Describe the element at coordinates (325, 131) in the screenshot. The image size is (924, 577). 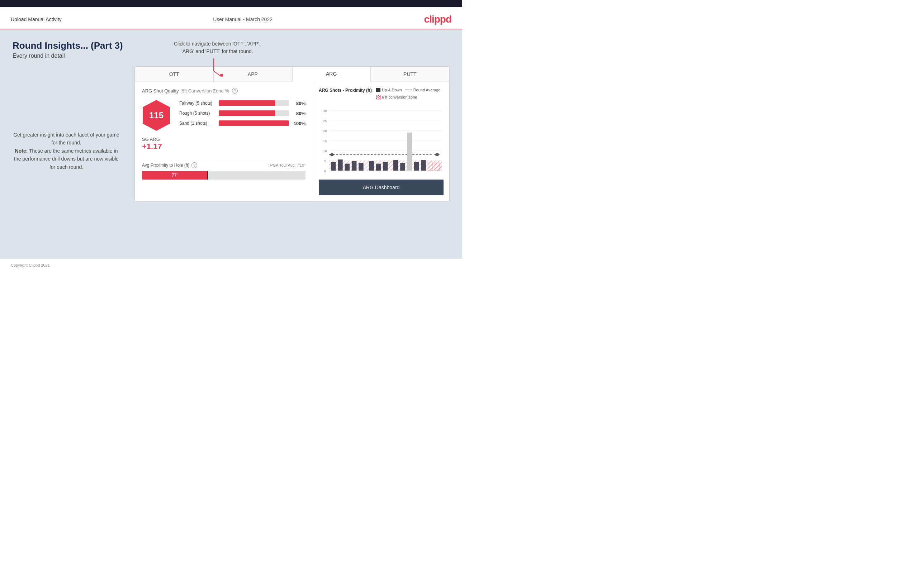
I see `y-label-20: 20` at that location.